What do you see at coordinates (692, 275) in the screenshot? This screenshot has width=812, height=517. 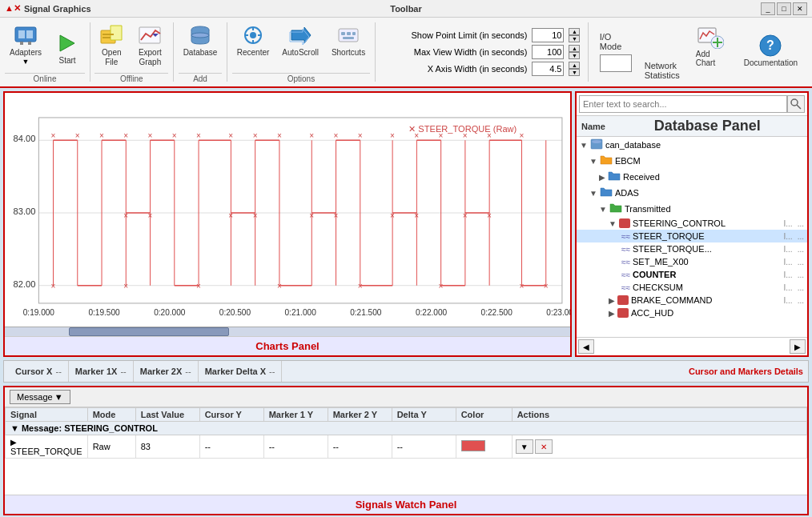 I see `tree-item-counter: ≈≈ COUNTER I... ...` at bounding box center [692, 275].